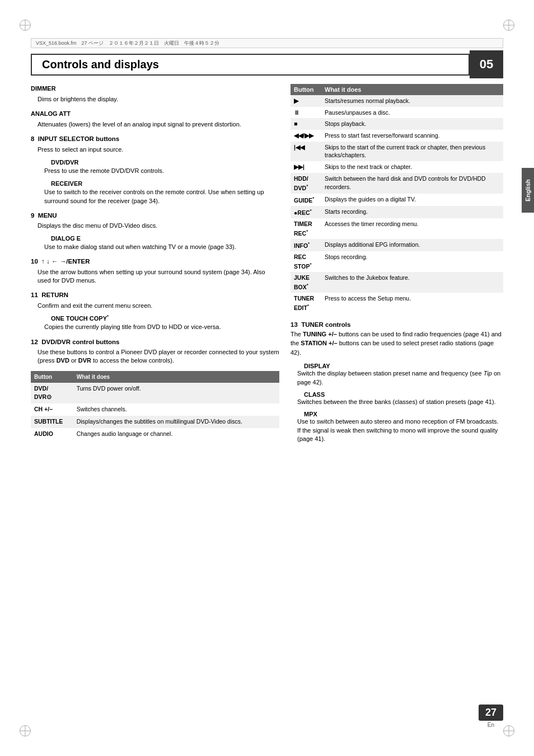  What do you see at coordinates (267, 64) in the screenshot?
I see `title-area: Controls and displays 05` at bounding box center [267, 64].